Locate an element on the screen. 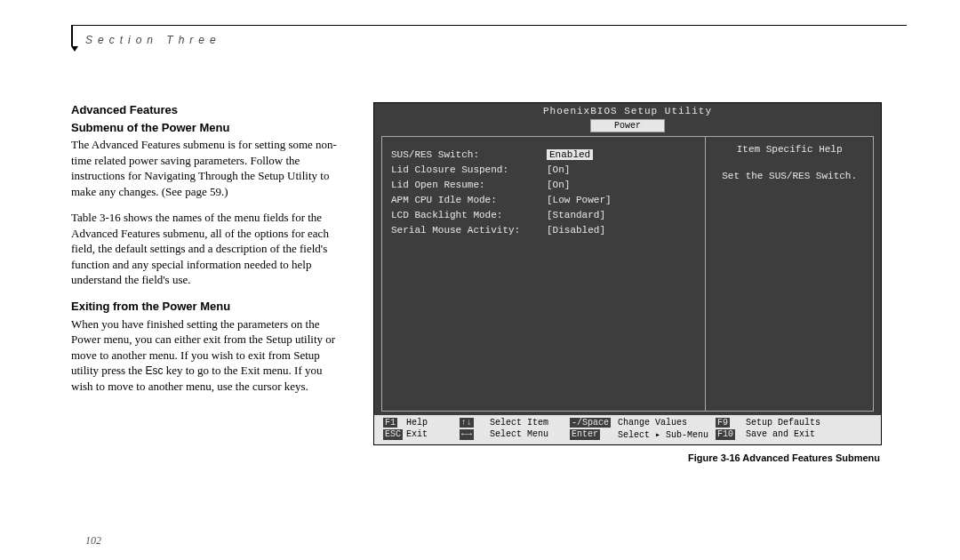 The image size is (960, 560). bios-label: SUS/RES Switch: is located at coordinates (469, 155).